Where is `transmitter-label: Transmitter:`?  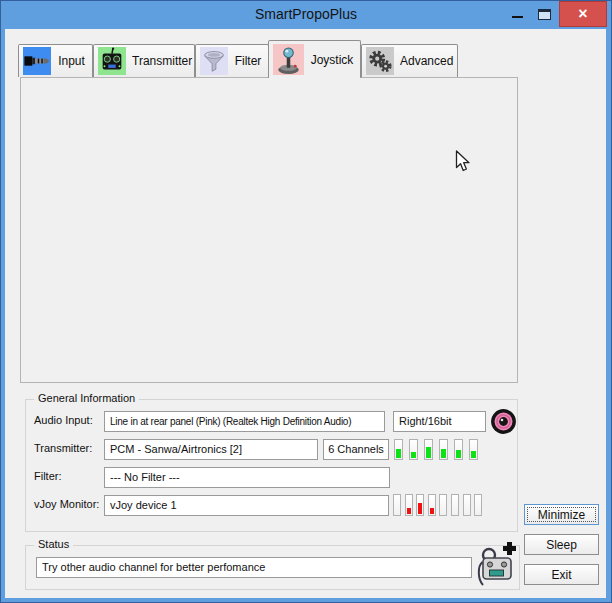
transmitter-label: Transmitter: is located at coordinates (63, 448).